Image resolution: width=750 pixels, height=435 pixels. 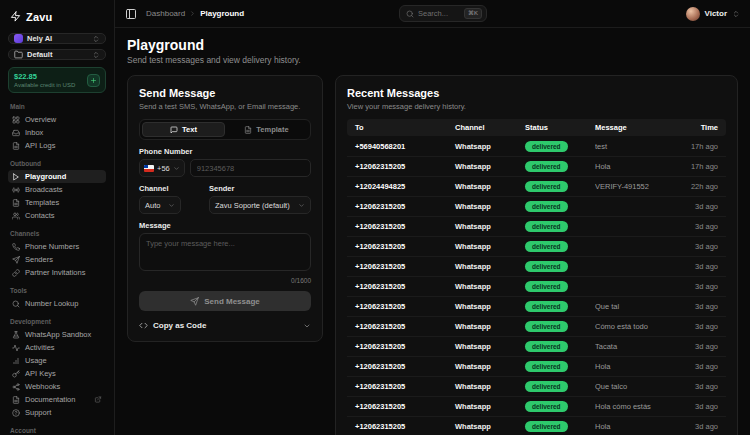 What do you see at coordinates (44, 190) in the screenshot?
I see `sidebar-item-label: Broadcasts` at bounding box center [44, 190].